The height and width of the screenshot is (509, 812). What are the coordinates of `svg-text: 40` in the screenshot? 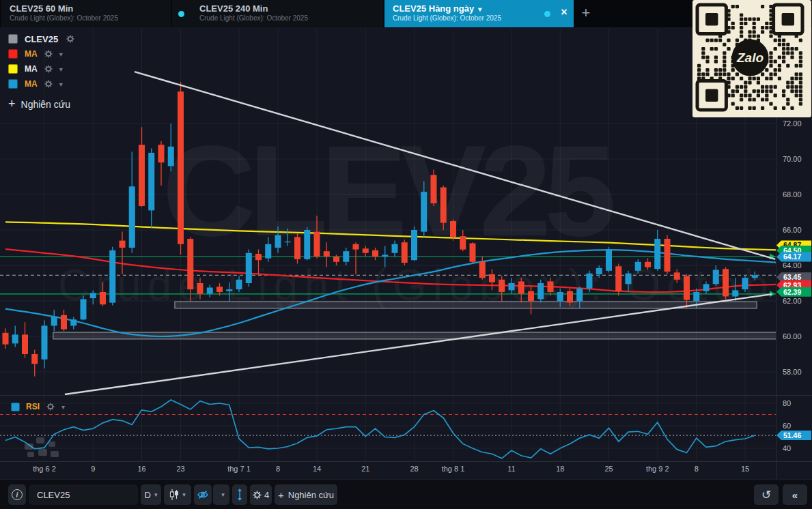 It's located at (787, 448).